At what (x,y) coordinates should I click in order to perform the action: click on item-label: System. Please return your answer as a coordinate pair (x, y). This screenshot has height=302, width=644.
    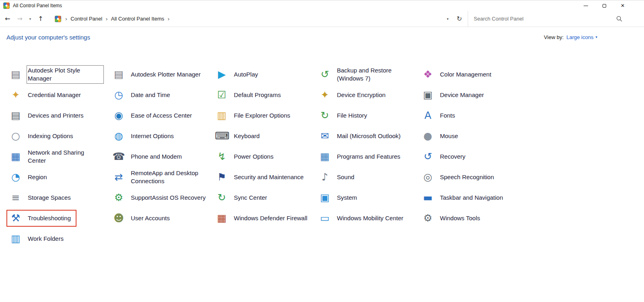
    Looking at the image, I should click on (347, 198).